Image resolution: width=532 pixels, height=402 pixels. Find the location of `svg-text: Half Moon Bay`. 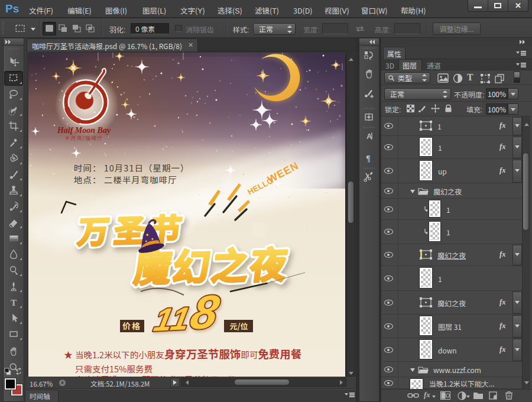

svg-text: Half Moon Bay is located at coordinates (84, 130).